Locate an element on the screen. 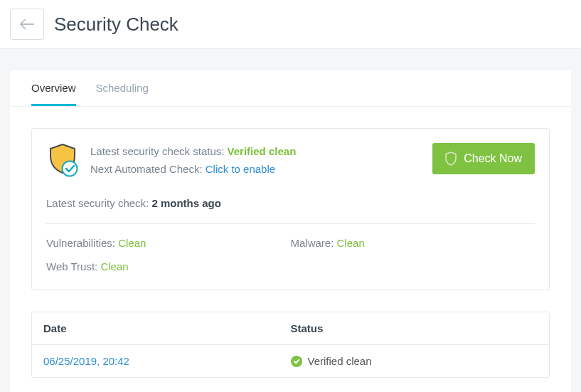 This screenshot has width=581, height=392. arrow-left-icon is located at coordinates (27, 24).